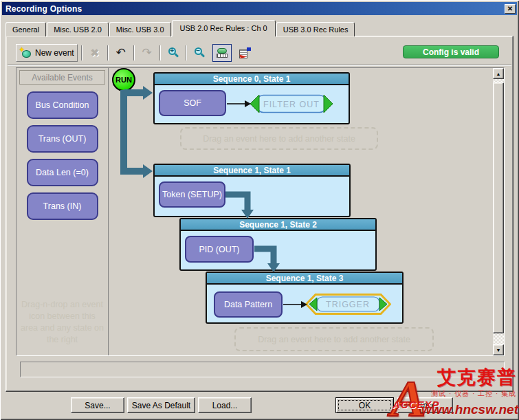 This screenshot has width=519, height=420. Describe the element at coordinates (147, 52) in the screenshot. I see `redo-icon: ↷` at that location.